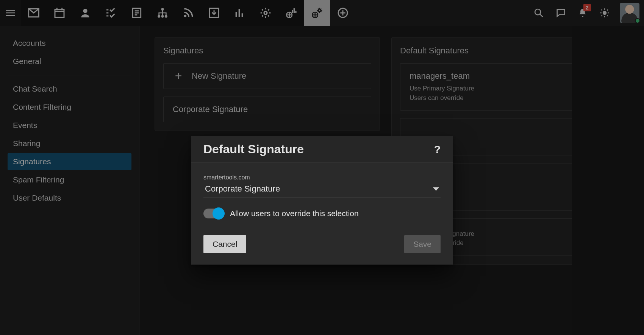 The height and width of the screenshot is (335, 644). Describe the element at coordinates (422, 244) in the screenshot. I see `save-button: Save` at that location.